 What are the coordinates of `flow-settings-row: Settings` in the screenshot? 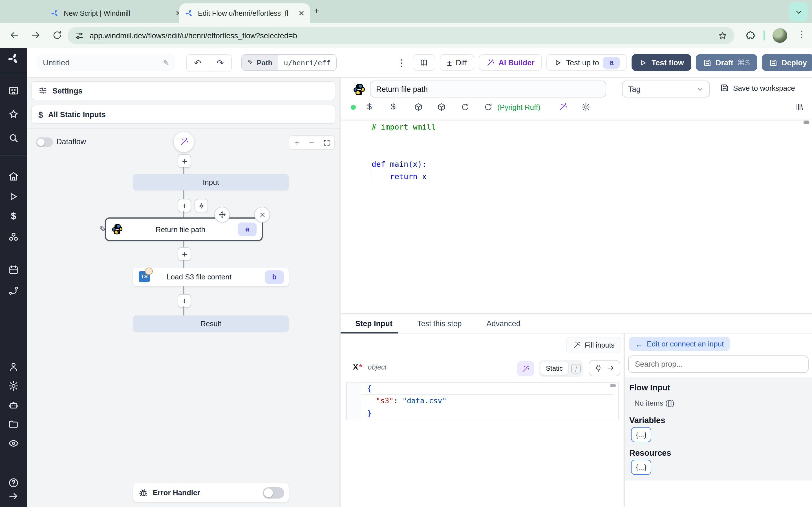 It's located at (184, 91).